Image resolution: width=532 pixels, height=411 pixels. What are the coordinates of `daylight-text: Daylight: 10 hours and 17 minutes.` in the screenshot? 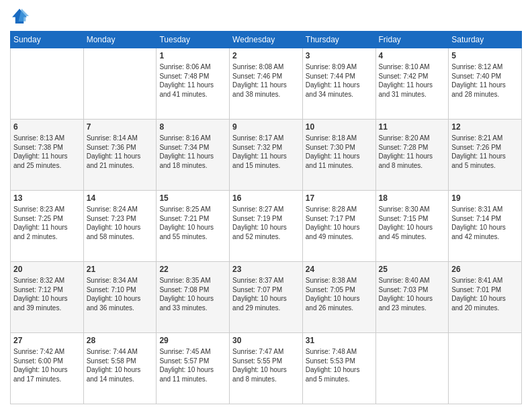 It's located at (40, 375).